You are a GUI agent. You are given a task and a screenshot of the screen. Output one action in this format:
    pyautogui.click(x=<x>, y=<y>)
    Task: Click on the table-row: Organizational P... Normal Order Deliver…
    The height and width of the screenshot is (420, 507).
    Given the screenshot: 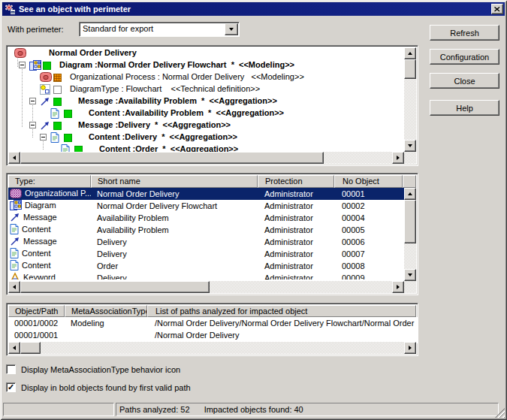 What is the action you would take?
    pyautogui.click(x=207, y=194)
    